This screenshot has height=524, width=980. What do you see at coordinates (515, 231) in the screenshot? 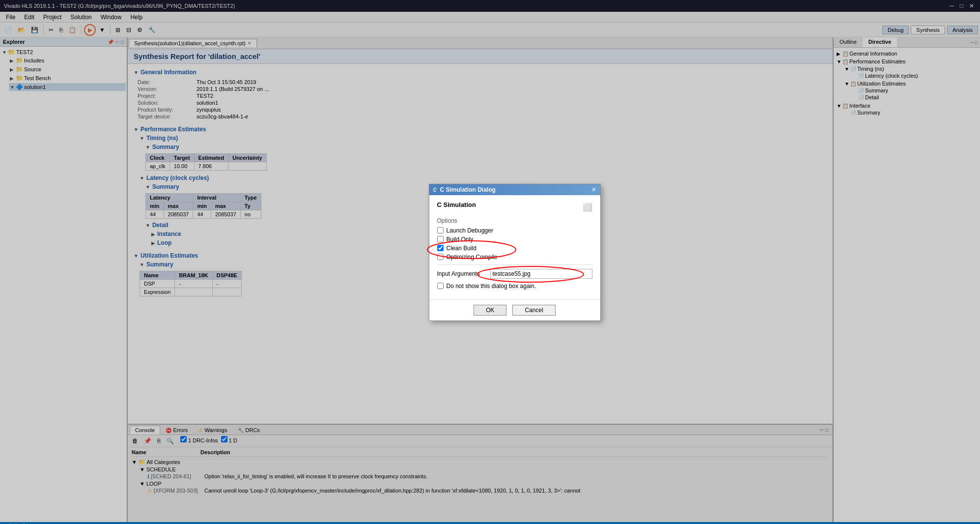
I see `dialog-option-launch-debugger: Launch Debugger` at bounding box center [515, 231].